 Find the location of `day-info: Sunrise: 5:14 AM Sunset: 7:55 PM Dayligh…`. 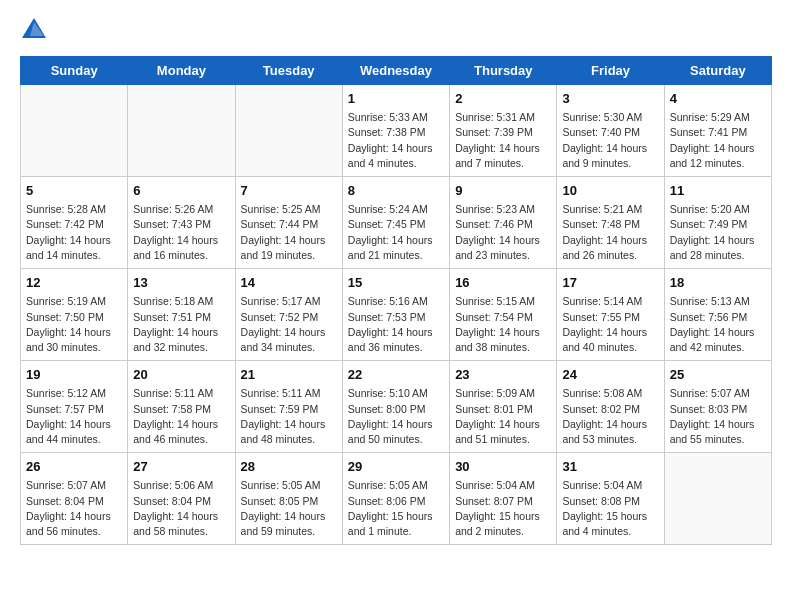

day-info: Sunrise: 5:14 AM Sunset: 7:55 PM Dayligh… is located at coordinates (610, 324).